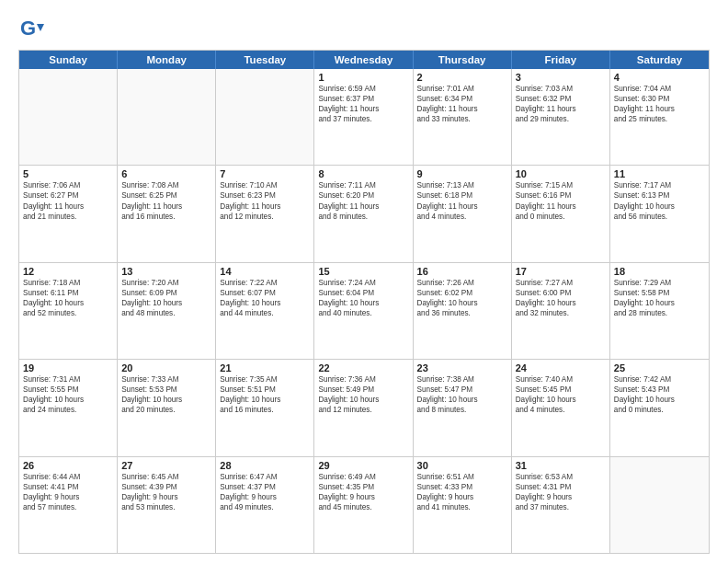 The width and height of the screenshot is (728, 563). Describe the element at coordinates (68, 465) in the screenshot. I see `day-number: 26` at that location.